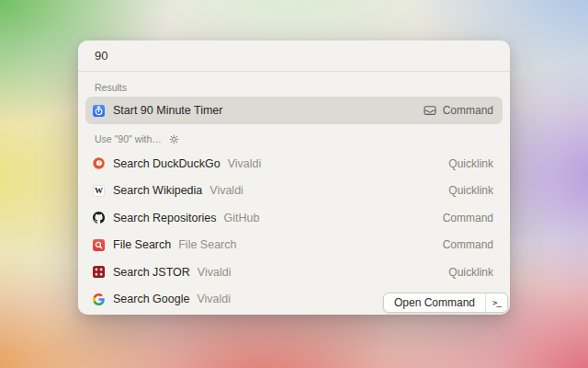  What do you see at coordinates (294, 164) in the screenshot?
I see `row-search-duckduckgo: Search DuckDuckGo Vivaldi Quicklink` at bounding box center [294, 164].